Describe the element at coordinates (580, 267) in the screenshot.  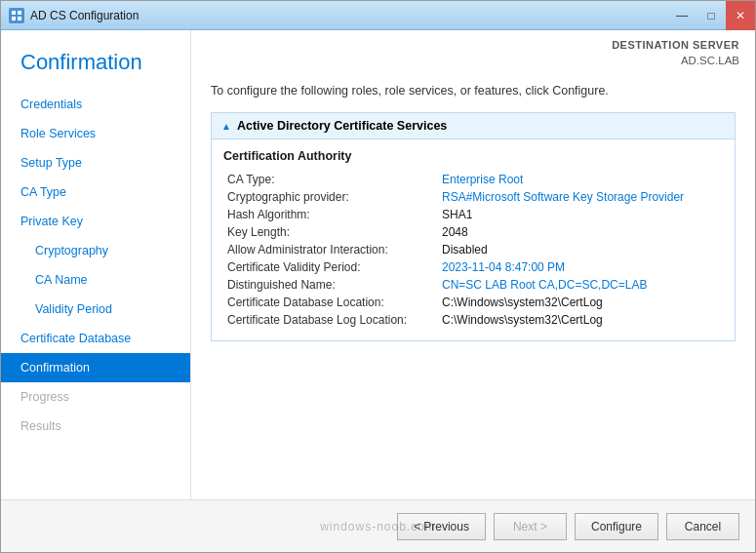
I see `detail-value: 2023-11-04 8:47:00 PM` at that location.